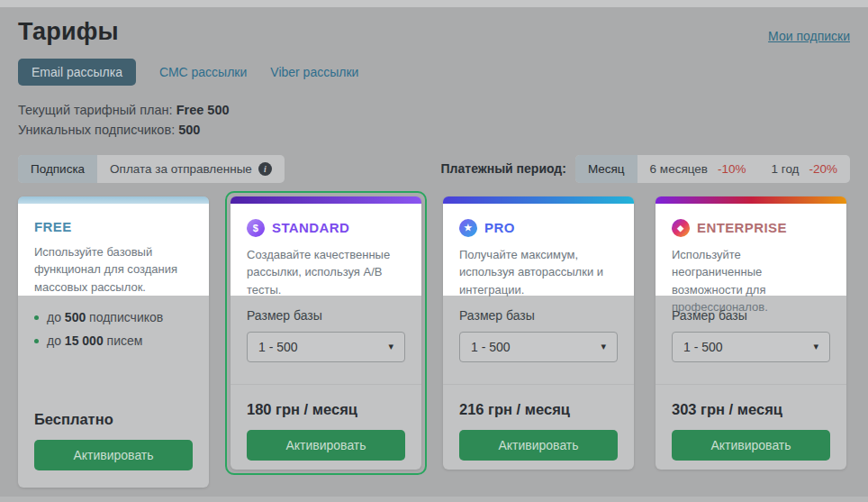 This screenshot has height=502, width=868. I want to click on toggle-subscription: Подписка, so click(58, 169).